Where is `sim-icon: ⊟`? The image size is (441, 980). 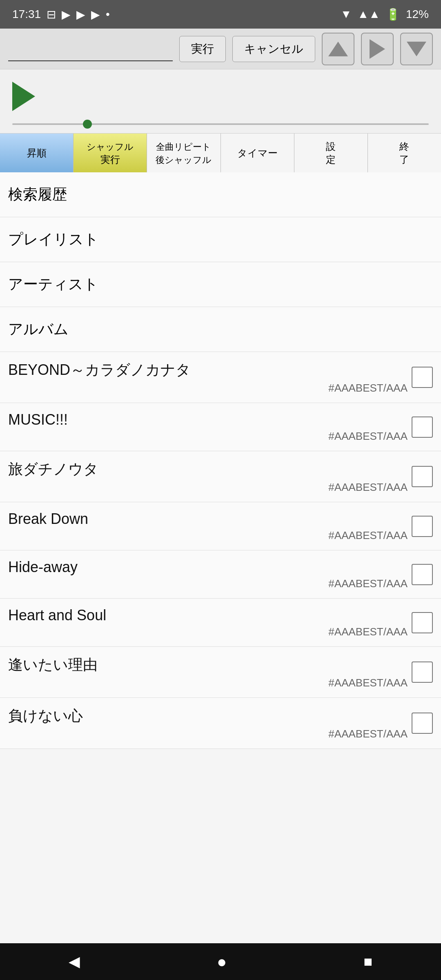 sim-icon: ⊟ is located at coordinates (51, 15).